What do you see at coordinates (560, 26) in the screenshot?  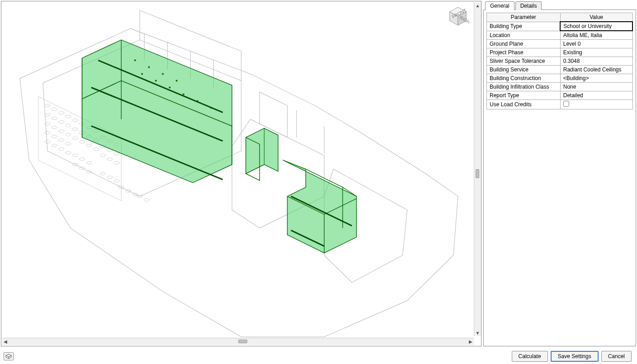 I see `table-row: Building TypeSchool or University` at bounding box center [560, 26].